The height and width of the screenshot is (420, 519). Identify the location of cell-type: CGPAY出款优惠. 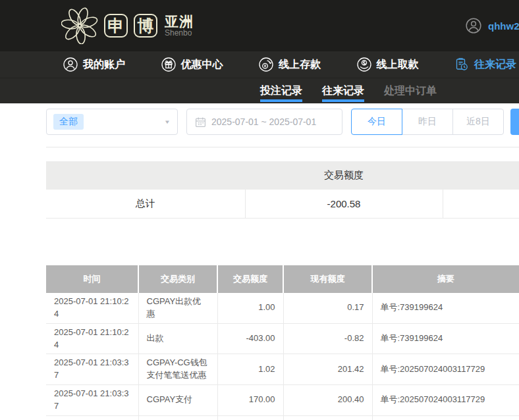
(178, 308).